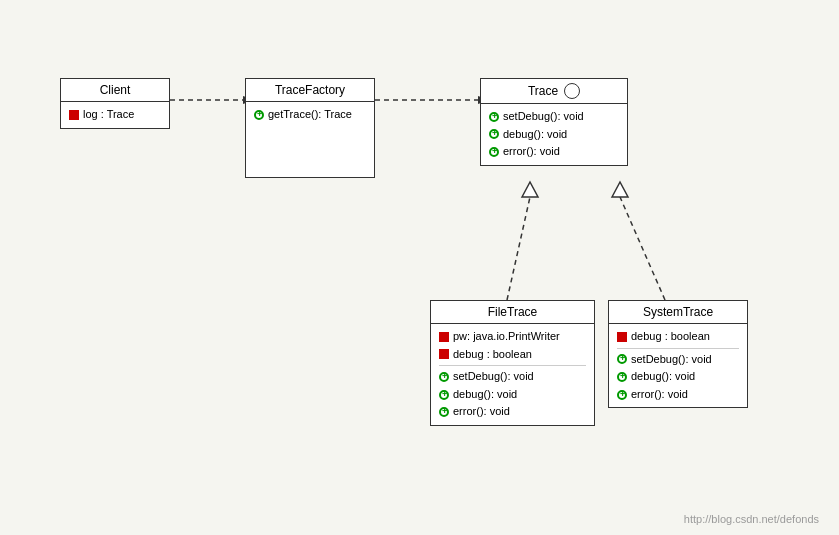 The height and width of the screenshot is (535, 839). Describe the element at coordinates (513, 312) in the screenshot. I see `filetrace-name: FileTrace` at that location.